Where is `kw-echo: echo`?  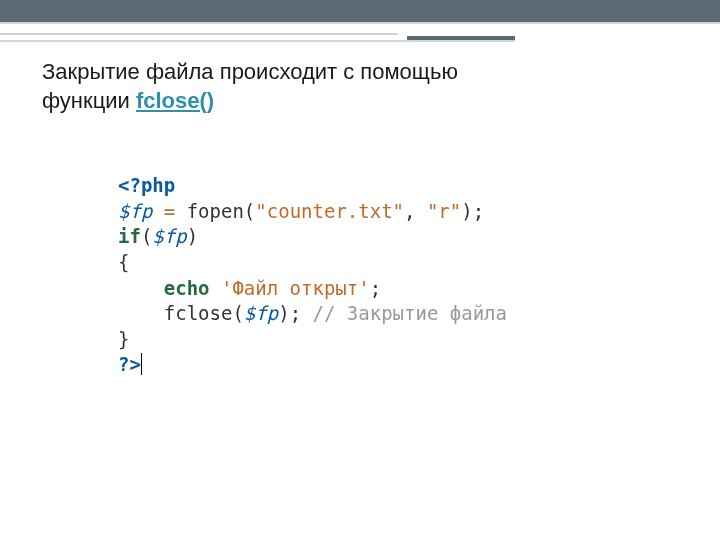
kw-echo: echo is located at coordinates (187, 288).